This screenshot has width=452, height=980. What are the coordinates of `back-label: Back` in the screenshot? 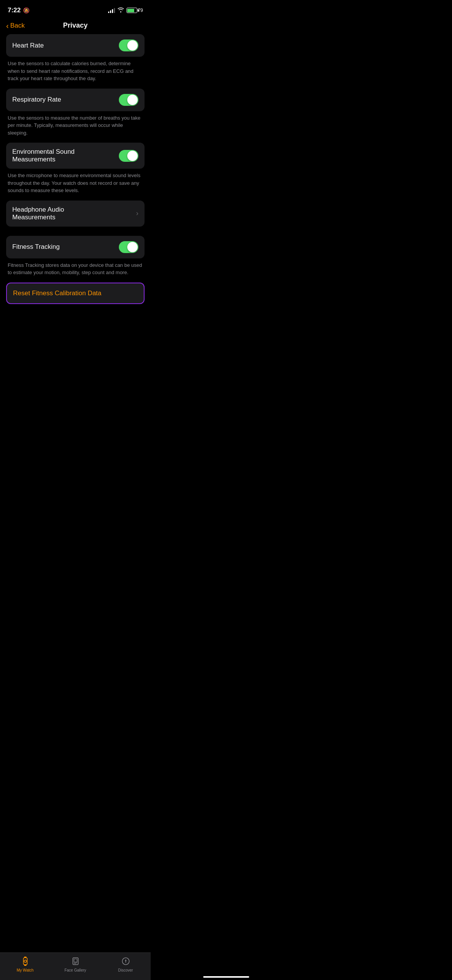 It's located at (18, 26).